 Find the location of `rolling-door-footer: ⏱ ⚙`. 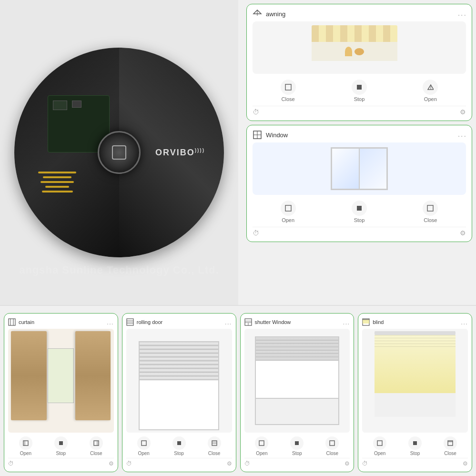

rolling-door-footer: ⏱ ⚙ is located at coordinates (179, 462).